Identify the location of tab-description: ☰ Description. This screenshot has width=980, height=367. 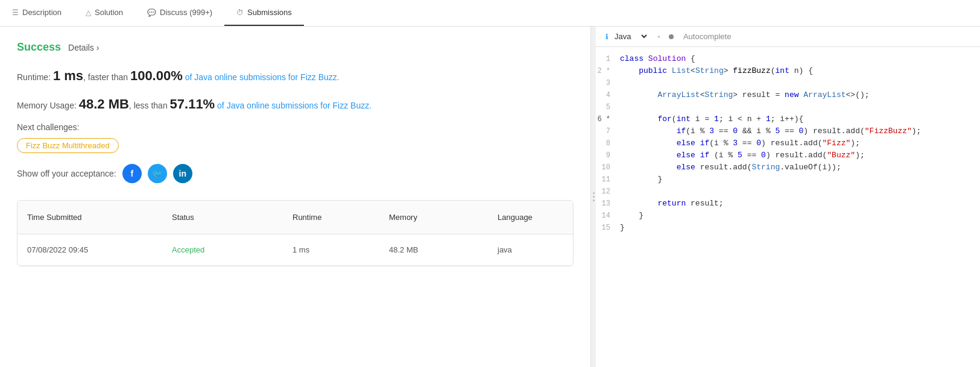
(37, 13).